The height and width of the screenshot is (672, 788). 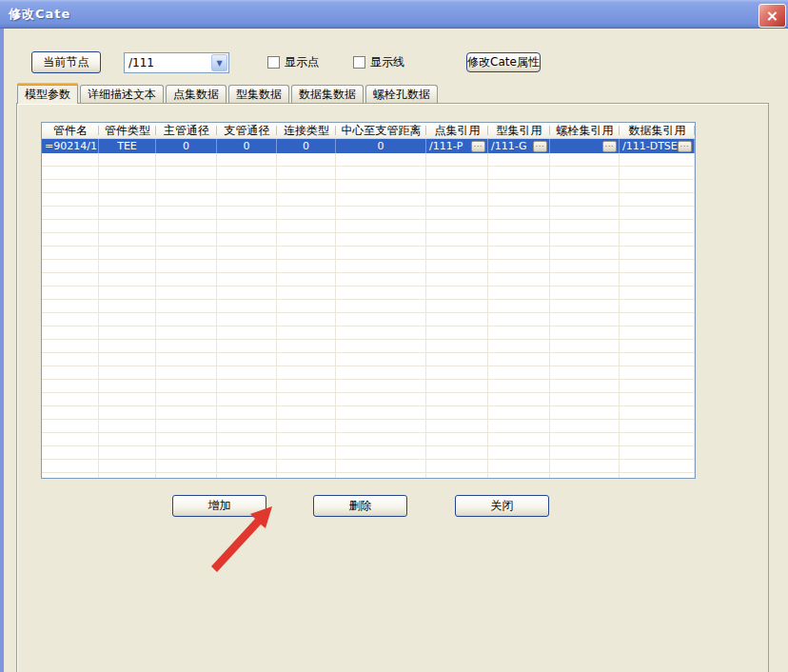 What do you see at coordinates (773, 15) in the screenshot?
I see `close-button: ×` at bounding box center [773, 15].